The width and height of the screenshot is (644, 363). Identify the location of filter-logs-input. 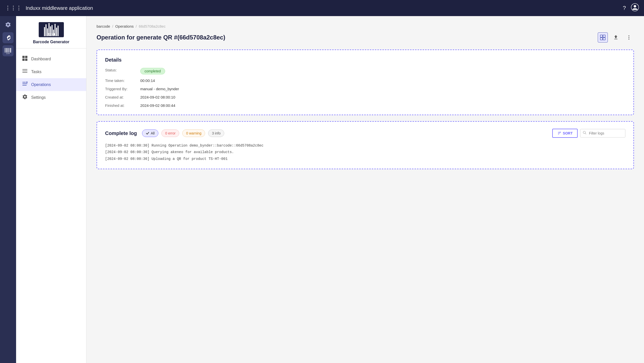
(603, 133).